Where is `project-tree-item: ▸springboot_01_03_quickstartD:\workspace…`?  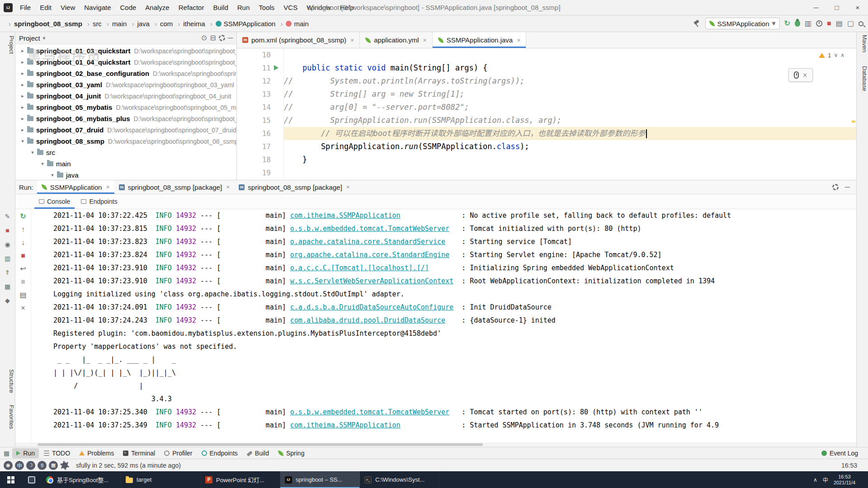 project-tree-item: ▸springboot_01_03_quickstartD:\workspace… is located at coordinates (126, 51).